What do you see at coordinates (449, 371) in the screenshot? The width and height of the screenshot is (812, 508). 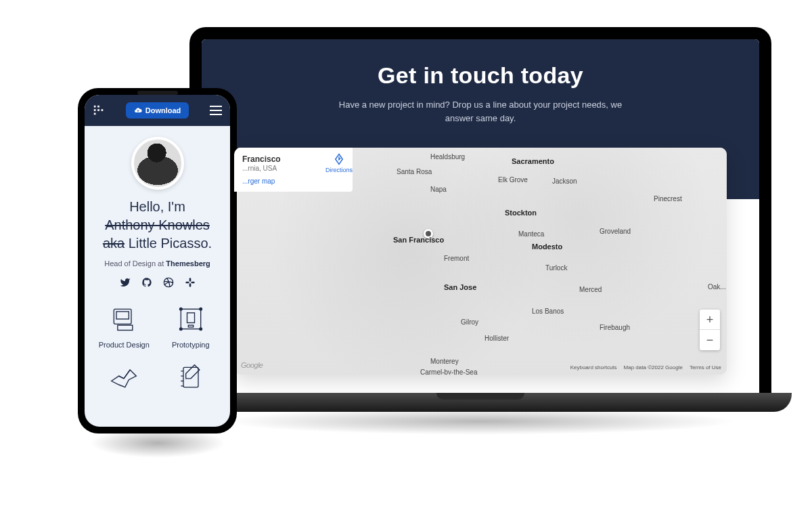 I see `map-city-label: Carmel-by-the-Sea` at bounding box center [449, 371].